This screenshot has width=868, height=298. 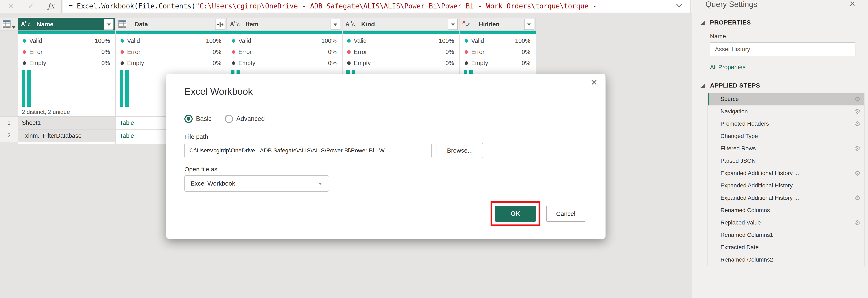 What do you see at coordinates (460, 151) in the screenshot?
I see `browse-button: Browse...` at bounding box center [460, 151].